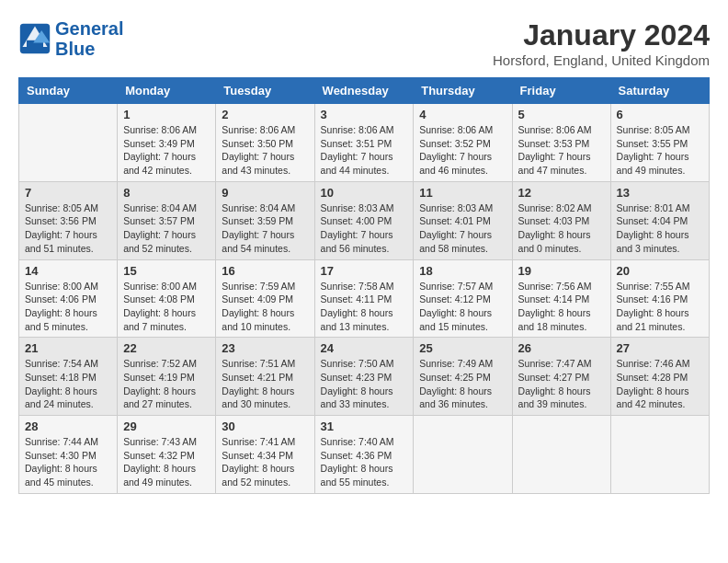 This screenshot has height=563, width=728. Describe the element at coordinates (364, 307) in the screenshot. I see `day-info: Sunrise: 7:58 AMSunset: 4:11 PMDaylight:…` at that location.